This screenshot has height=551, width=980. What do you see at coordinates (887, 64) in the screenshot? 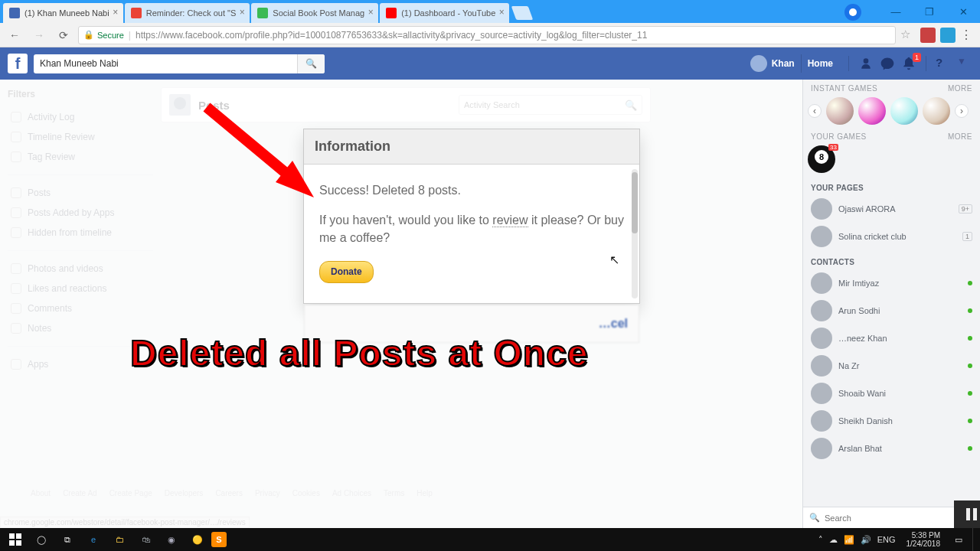
I see `messages-icon` at bounding box center [887, 64].